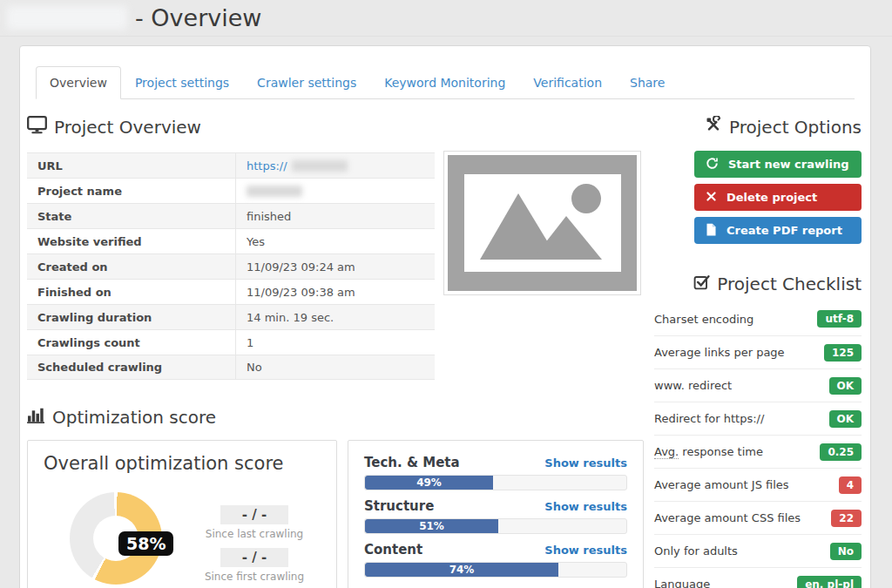  Describe the element at coordinates (758, 284) in the screenshot. I see `project-checklist-heading: Project Checklist` at that location.